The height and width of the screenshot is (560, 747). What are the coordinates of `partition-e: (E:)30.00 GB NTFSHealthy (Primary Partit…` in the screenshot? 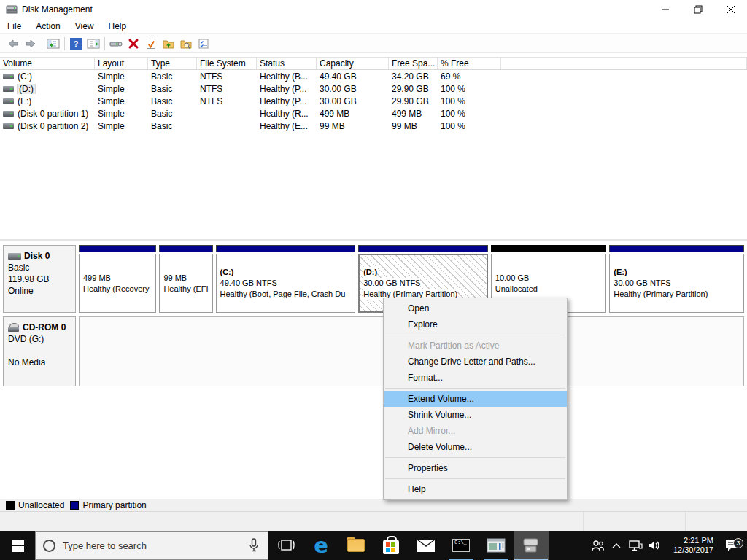 It's located at (677, 279).